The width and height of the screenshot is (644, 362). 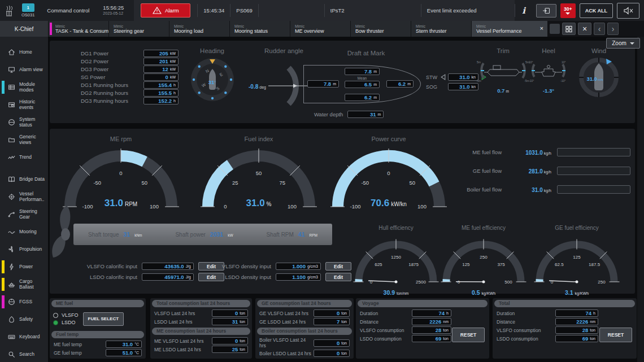 What do you see at coordinates (259, 173) in the screenshot?
I see `svg-text: 50` at bounding box center [259, 173].